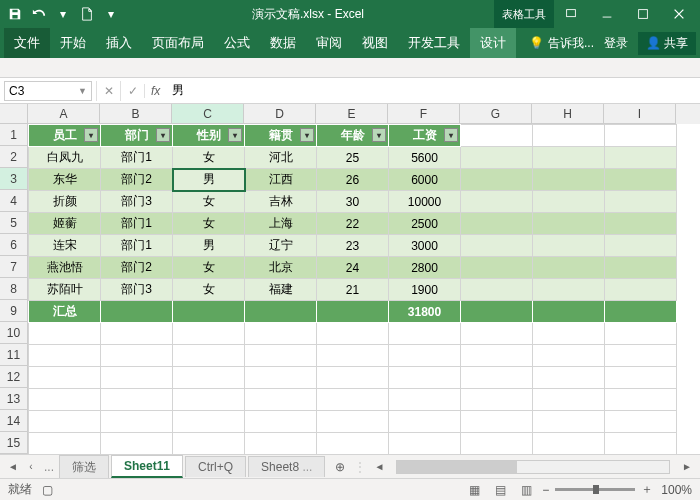 This screenshot has width=700, height=500. What do you see at coordinates (65, 136) in the screenshot?
I see `cell: 员工▾` at bounding box center [65, 136].